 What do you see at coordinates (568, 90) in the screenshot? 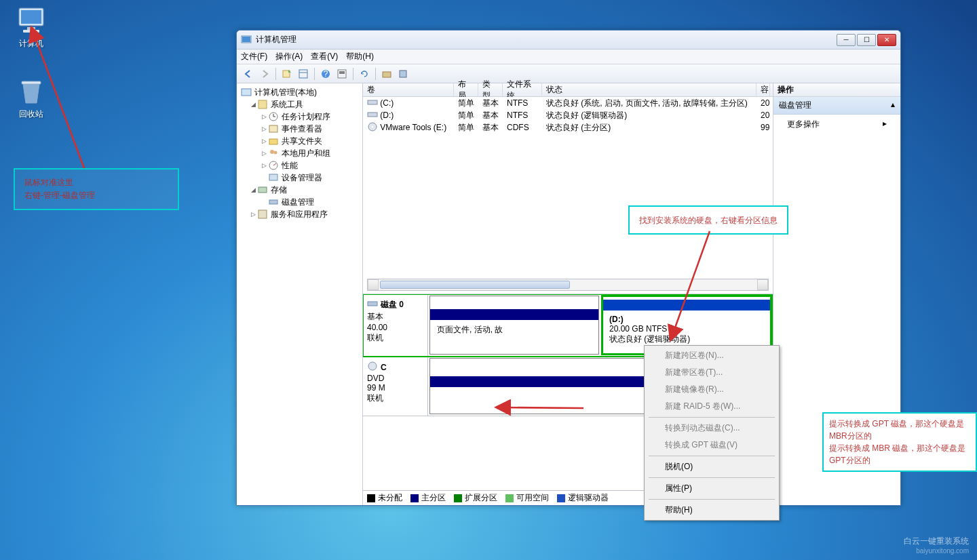
I see `volume-header: 卷 布局 类型 文件系统 状态 容` at bounding box center [568, 90].